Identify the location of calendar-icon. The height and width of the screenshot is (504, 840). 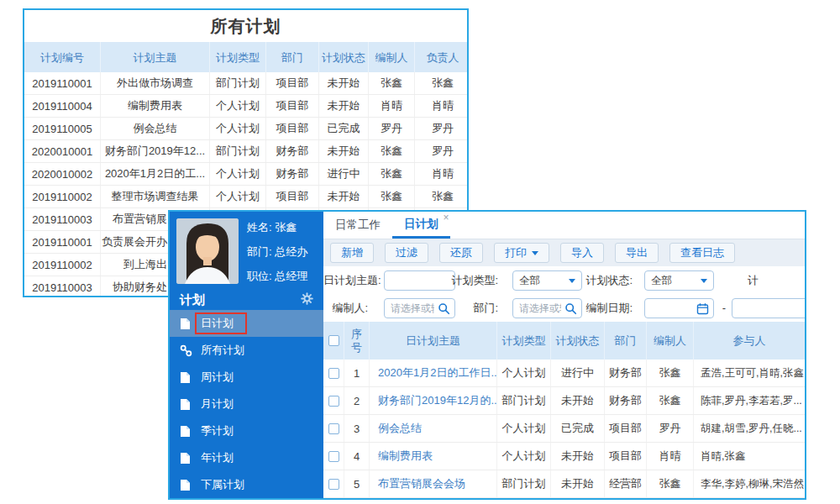
(702, 309).